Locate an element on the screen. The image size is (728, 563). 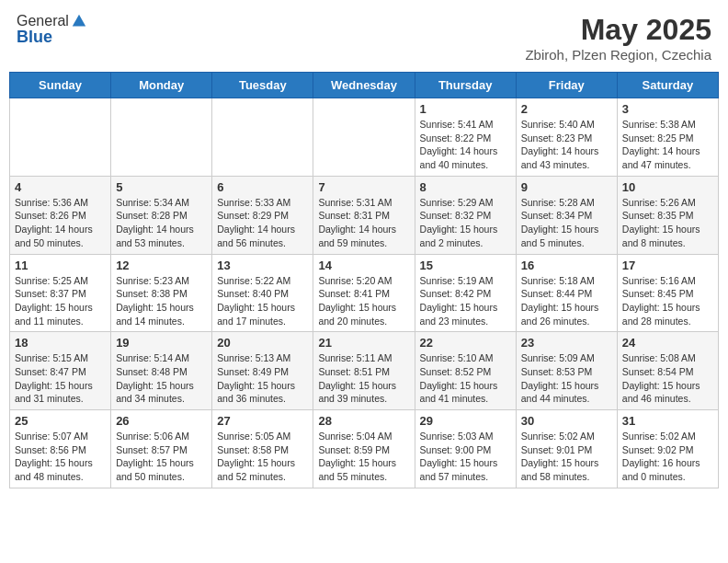
day-info: Sunrise: 5:02 AMSunset: 9:01 PMDaylight:… is located at coordinates (566, 456).